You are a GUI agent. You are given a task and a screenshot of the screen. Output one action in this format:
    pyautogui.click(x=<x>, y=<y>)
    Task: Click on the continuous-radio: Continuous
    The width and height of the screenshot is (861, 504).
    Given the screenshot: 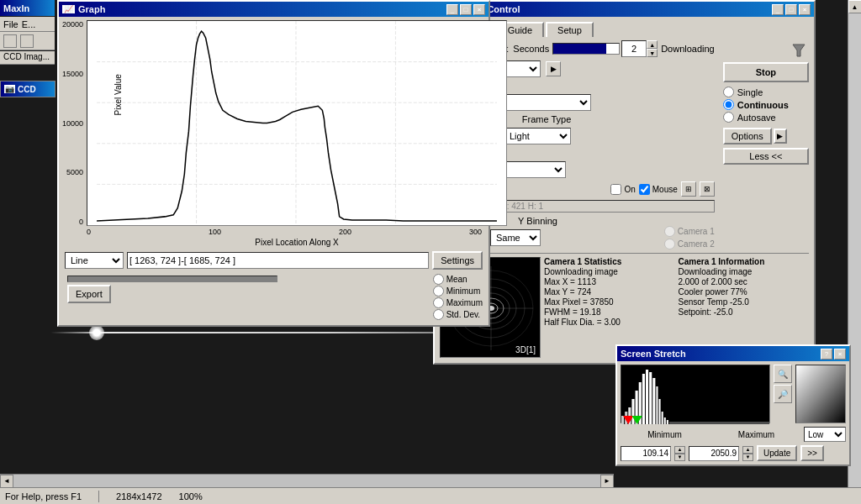 What is the action you would take?
    pyautogui.click(x=766, y=104)
    